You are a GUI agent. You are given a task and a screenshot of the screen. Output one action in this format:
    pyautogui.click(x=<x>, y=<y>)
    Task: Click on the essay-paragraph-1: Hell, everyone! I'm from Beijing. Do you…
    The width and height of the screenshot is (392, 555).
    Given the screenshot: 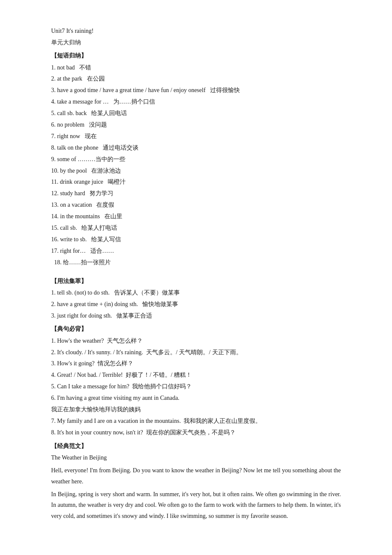 What is the action you would take?
    pyautogui.click(x=196, y=476)
    